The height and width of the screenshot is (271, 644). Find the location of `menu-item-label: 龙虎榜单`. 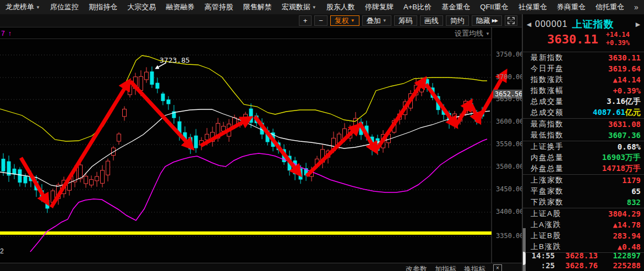

menu-item-label: 龙虎榜单 is located at coordinates (20, 7).